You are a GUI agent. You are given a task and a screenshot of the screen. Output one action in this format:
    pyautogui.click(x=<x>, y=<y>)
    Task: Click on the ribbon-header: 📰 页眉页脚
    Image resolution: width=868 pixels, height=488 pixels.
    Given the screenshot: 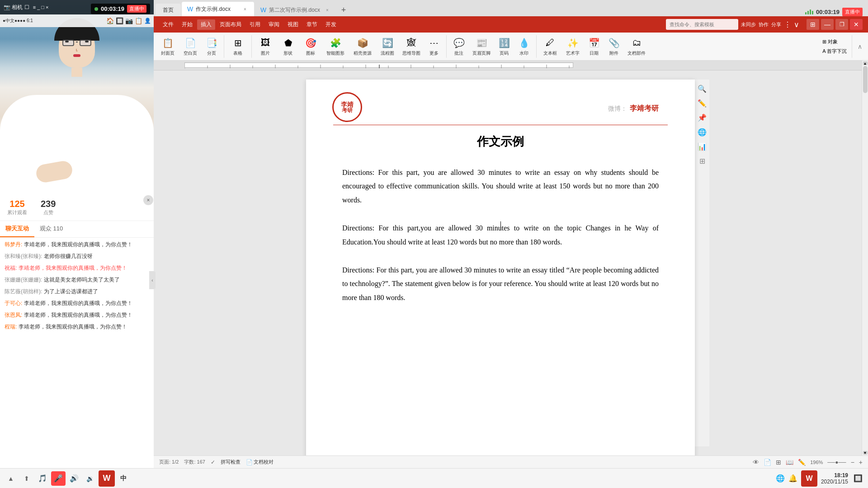 What is the action you would take?
    pyautogui.click(x=481, y=47)
    